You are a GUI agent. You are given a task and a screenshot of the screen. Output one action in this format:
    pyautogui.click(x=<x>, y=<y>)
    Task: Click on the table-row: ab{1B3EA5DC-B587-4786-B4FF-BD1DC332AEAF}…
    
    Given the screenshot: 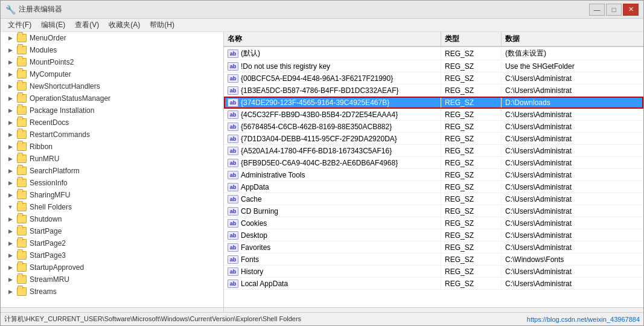 What is the action you would take?
    pyautogui.click(x=433, y=91)
    